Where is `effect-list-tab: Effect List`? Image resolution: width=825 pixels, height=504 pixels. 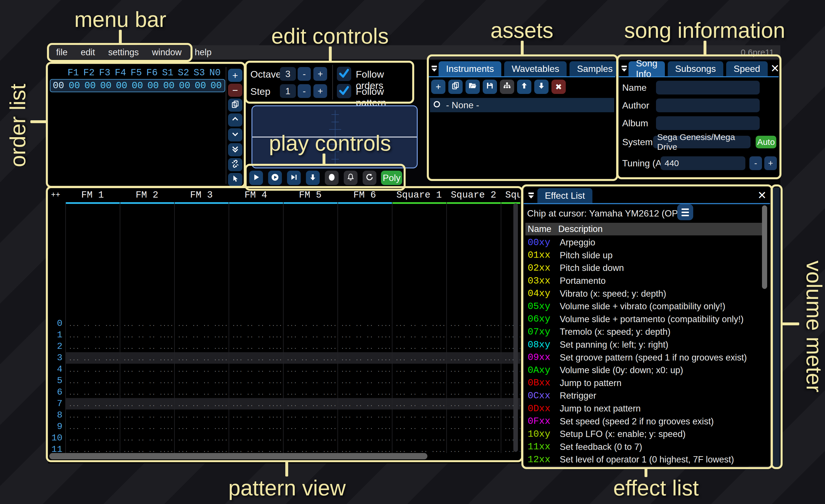
effect-list-tab: Effect List is located at coordinates (565, 195).